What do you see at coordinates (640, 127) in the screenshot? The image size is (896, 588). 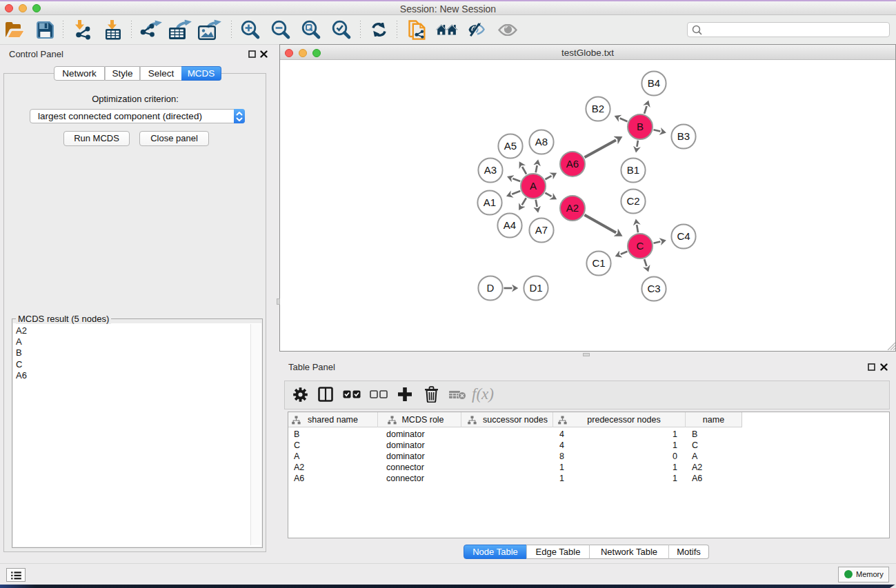 I see `svg-text: B` at bounding box center [640, 127].